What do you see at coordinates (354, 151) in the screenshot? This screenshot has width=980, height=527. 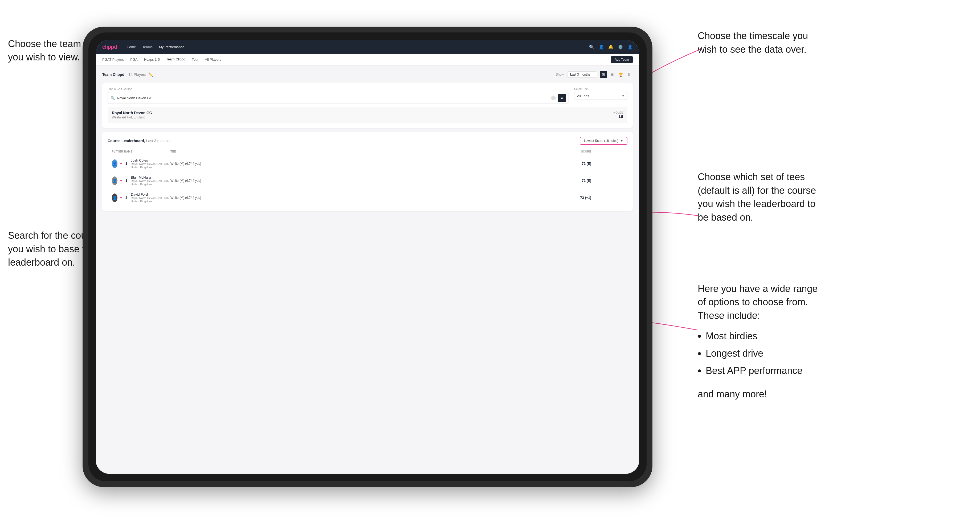 I see `col-tee: TEE` at bounding box center [354, 151].